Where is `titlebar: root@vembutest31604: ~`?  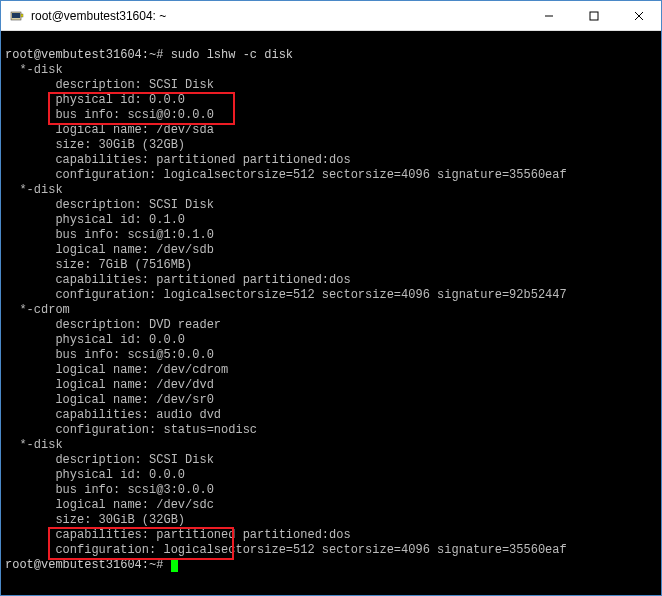 titlebar: root@vembutest31604: ~ is located at coordinates (331, 16).